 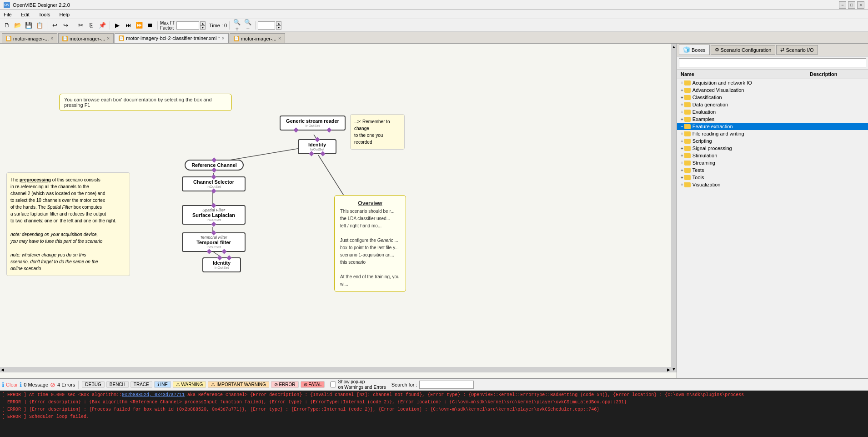 I want to click on reference-channel-node: Reference Channel, so click(x=214, y=165).